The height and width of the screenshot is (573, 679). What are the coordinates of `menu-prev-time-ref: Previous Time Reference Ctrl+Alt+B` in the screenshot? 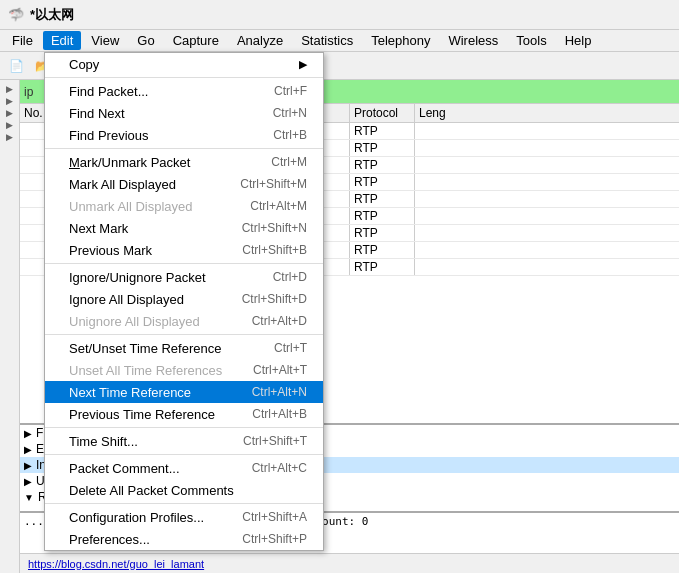 It's located at (184, 414).